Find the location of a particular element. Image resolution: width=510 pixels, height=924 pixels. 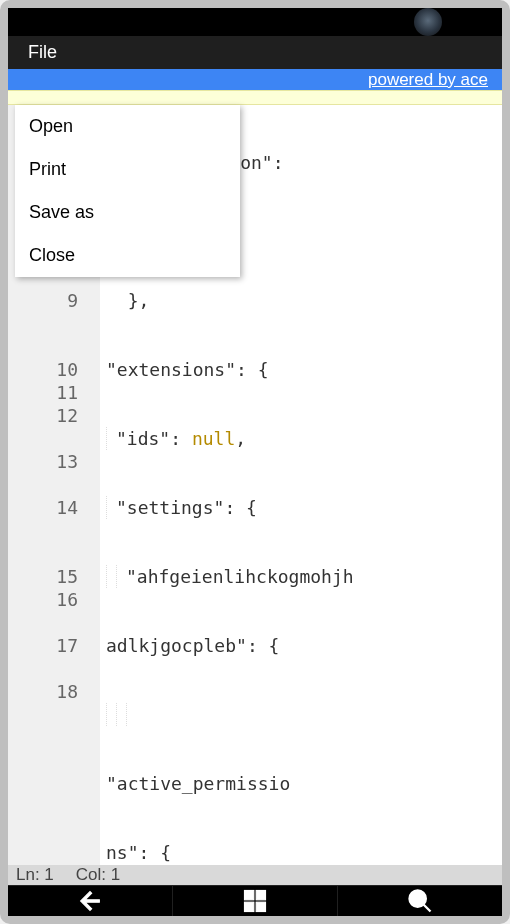

file-dropdown: Open Print Save as Close is located at coordinates (128, 191).